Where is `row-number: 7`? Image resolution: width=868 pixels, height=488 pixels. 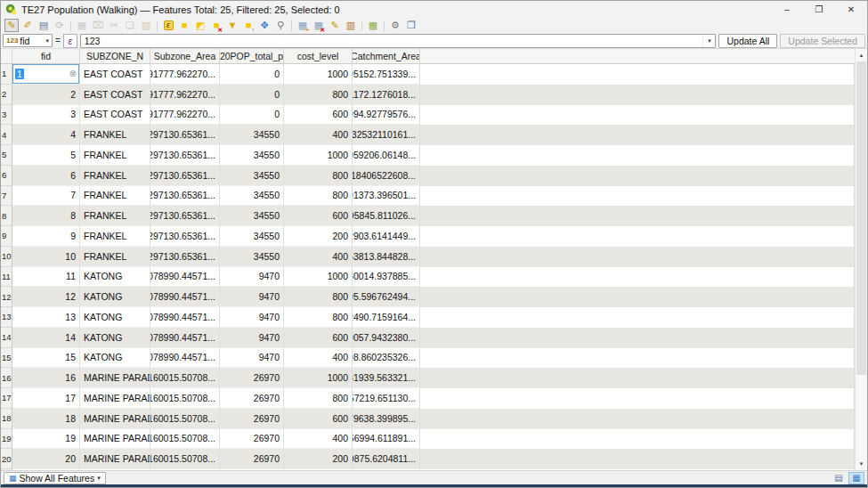 row-number: 7 is located at coordinates (7, 196).